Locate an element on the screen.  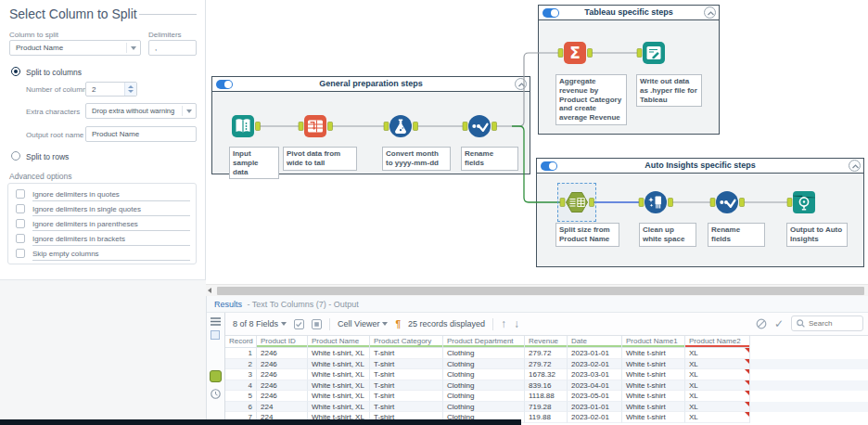
column-to-split-select: Product Name is located at coordinates (75, 48).